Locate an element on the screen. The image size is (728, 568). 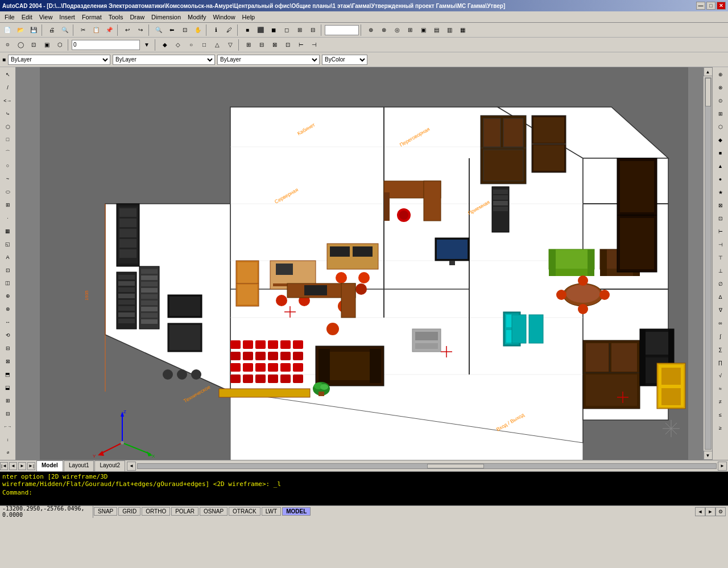
rt-b23: ∏ is located at coordinates (721, 363).